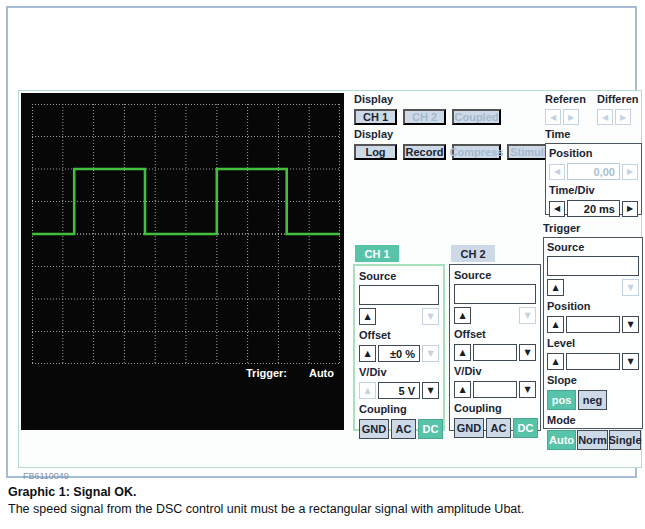 Image resolution: width=645 pixels, height=529 pixels. Describe the element at coordinates (476, 117) in the screenshot. I see `coupled-display-button: Coupled` at that location.